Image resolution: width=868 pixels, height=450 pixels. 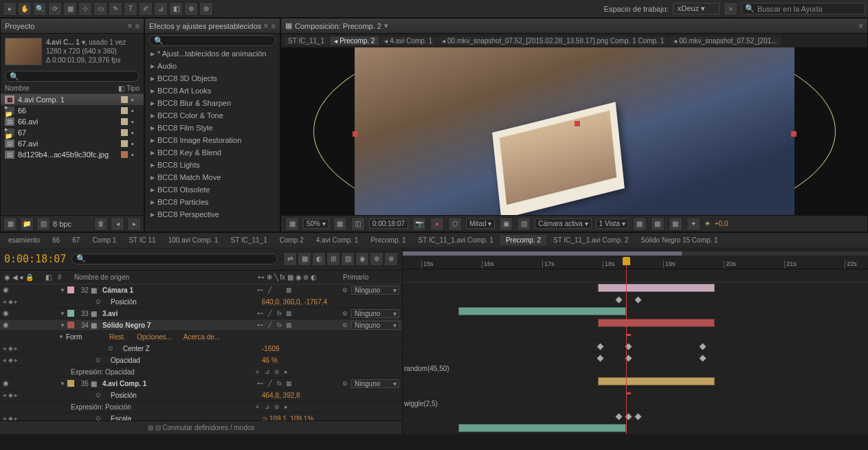 What do you see at coordinates (635, 370) in the screenshot?
I see `track-row: random(45,50)` at bounding box center [635, 370].